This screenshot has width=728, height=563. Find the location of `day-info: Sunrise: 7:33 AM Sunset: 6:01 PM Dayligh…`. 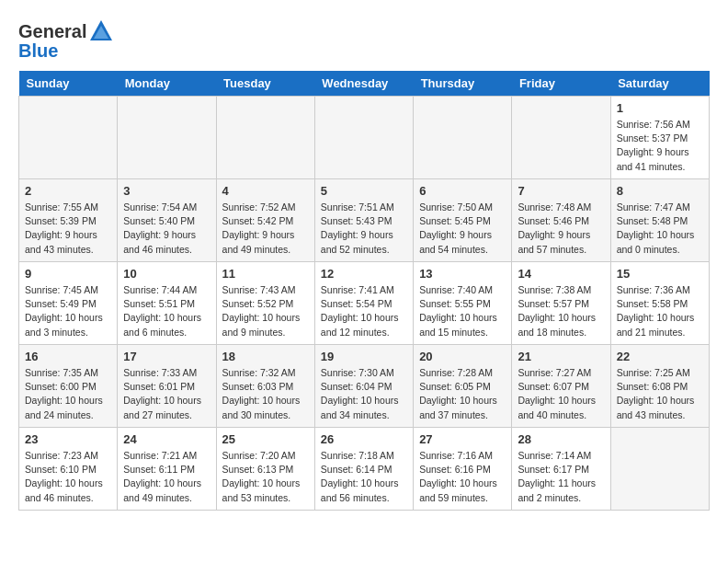

day-info: Sunrise: 7:33 AM Sunset: 6:01 PM Dayligh… is located at coordinates (166, 394).